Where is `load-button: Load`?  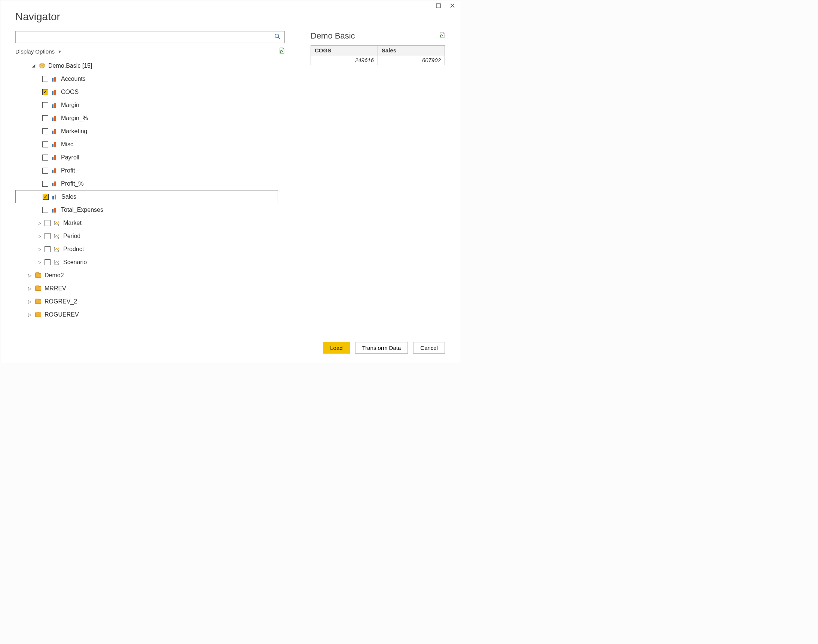 load-button: Load is located at coordinates (336, 348).